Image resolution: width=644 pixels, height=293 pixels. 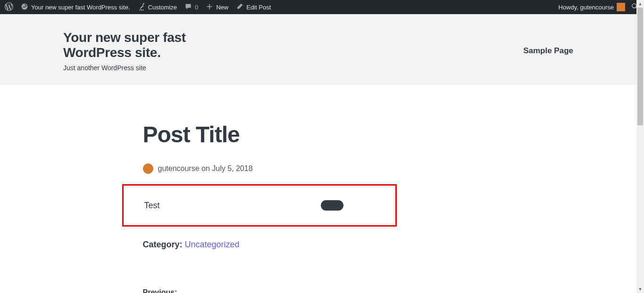 I want to click on post-title: Post Title, so click(x=322, y=135).